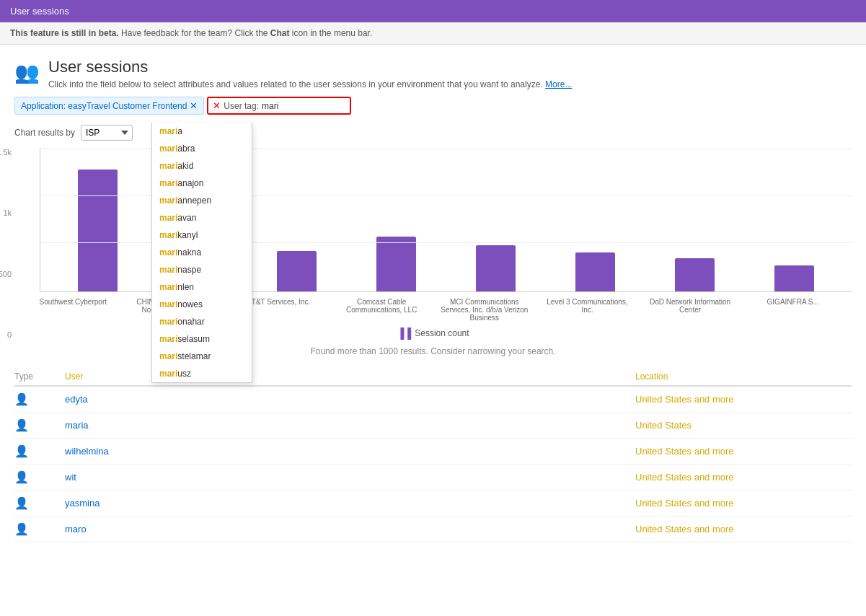  Describe the element at coordinates (485, 310) in the screenshot. I see `x-label-mci: MCI CommunicationsServices, Inc. d/b/a V…` at that location.